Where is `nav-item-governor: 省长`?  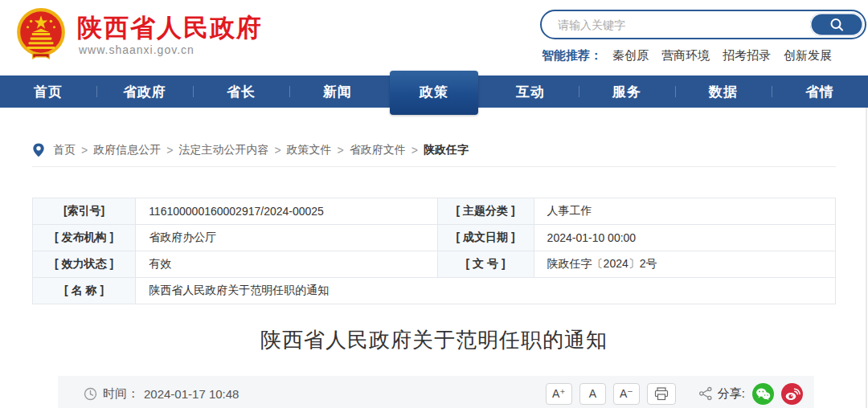 nav-item-governor: 省长 is located at coordinates (241, 92).